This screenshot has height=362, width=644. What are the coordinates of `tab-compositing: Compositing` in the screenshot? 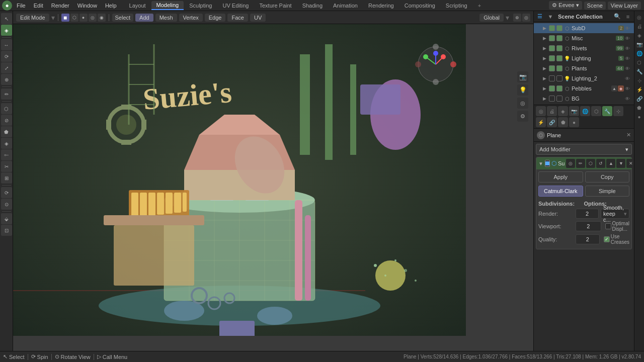 It's located at (420, 6).